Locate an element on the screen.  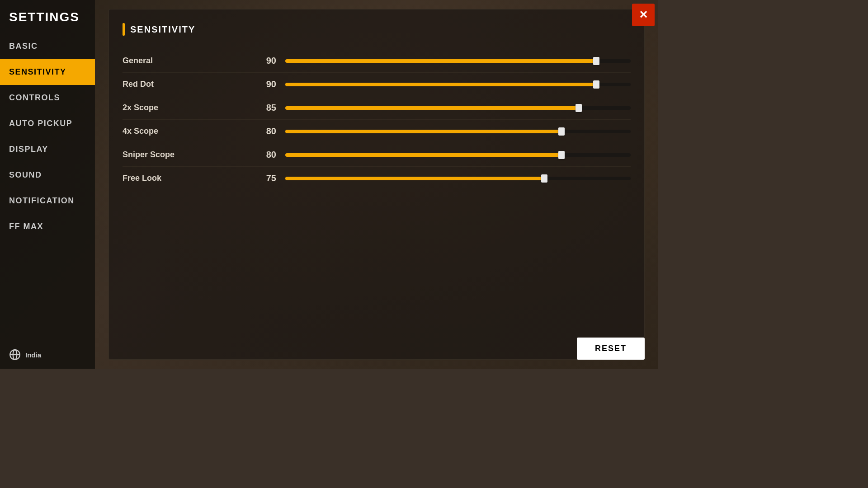
nav-items: BASICSENSITIVITYCONTROLSAUTO PICKUPDISPL… is located at coordinates (47, 187).